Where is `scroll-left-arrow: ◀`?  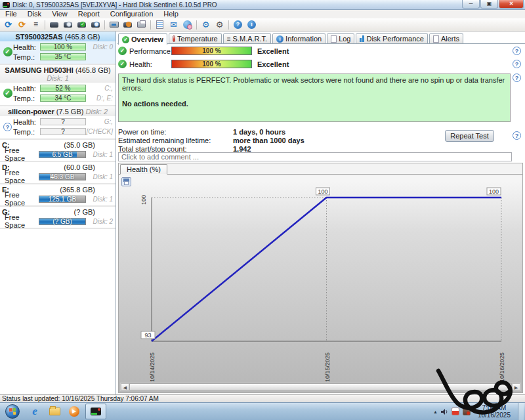
scroll-left-arrow: ◀ is located at coordinates (125, 387).